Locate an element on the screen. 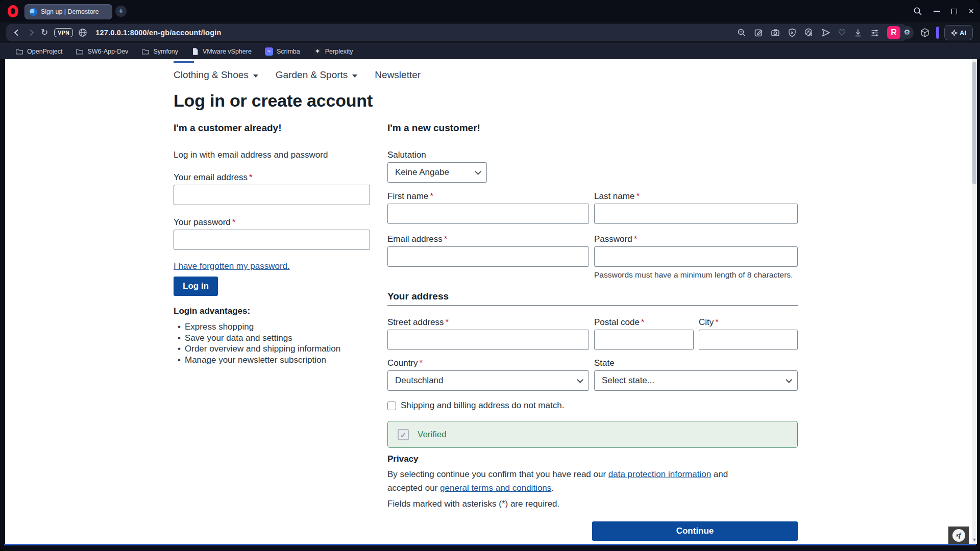 The image size is (980, 551). search-icon is located at coordinates (918, 11).